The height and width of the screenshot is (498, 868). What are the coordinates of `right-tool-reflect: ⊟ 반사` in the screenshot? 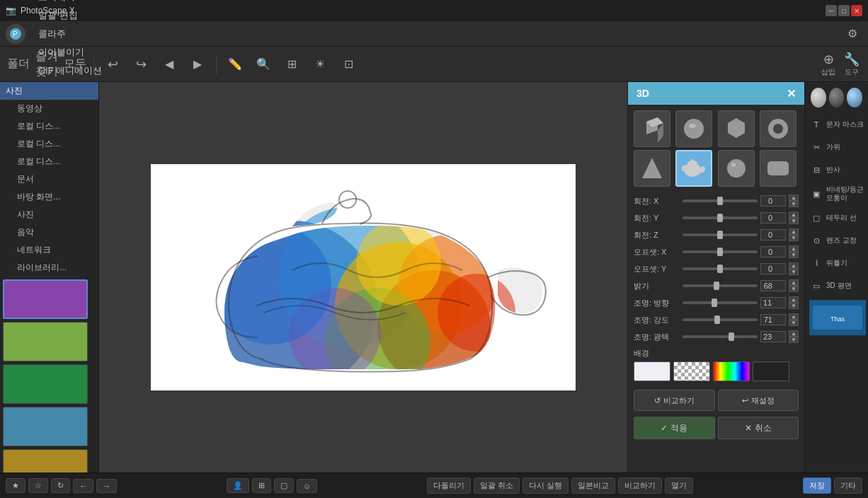 It's located at (837, 170).